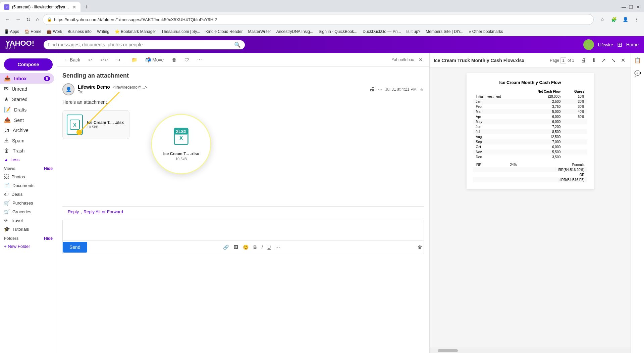 The image size is (644, 353). What do you see at coordinates (73, 212) in the screenshot?
I see `reply-link: Reply` at bounding box center [73, 212].